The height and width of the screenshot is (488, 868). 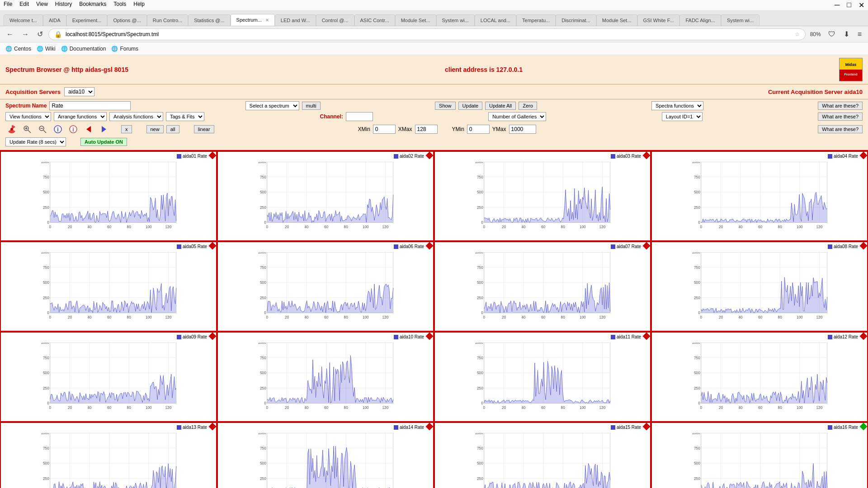 What do you see at coordinates (46, 49) in the screenshot?
I see `bookmark-wiki: 🌐 Wiki` at bounding box center [46, 49].